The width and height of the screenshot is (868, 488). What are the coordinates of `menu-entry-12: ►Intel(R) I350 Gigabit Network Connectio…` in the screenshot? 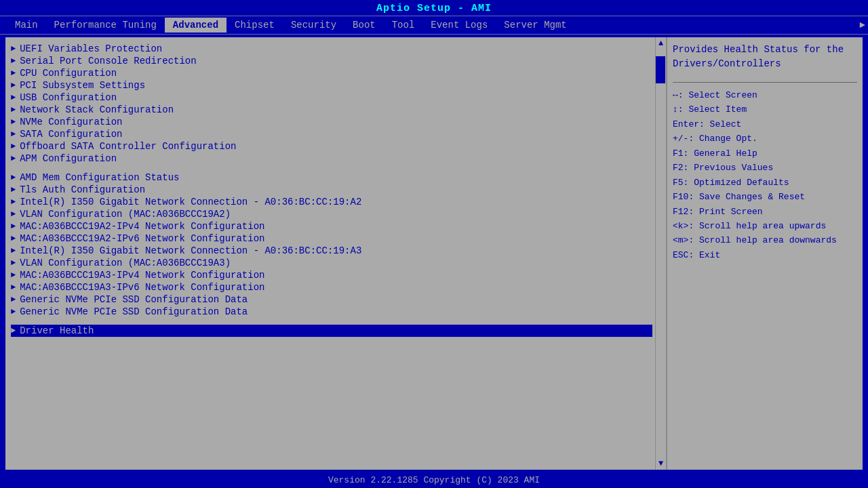 It's located at (332, 202).